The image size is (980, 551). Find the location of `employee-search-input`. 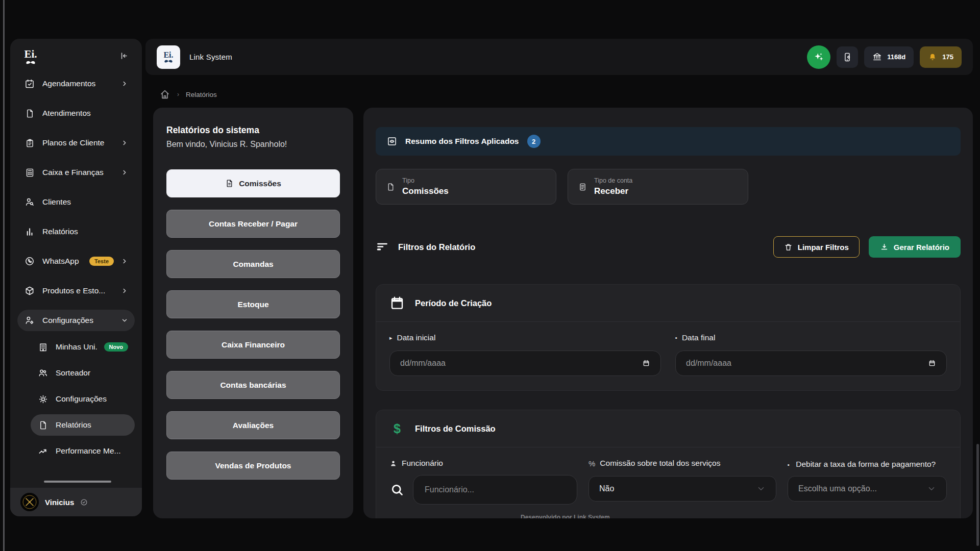

employee-search-input is located at coordinates (495, 490).